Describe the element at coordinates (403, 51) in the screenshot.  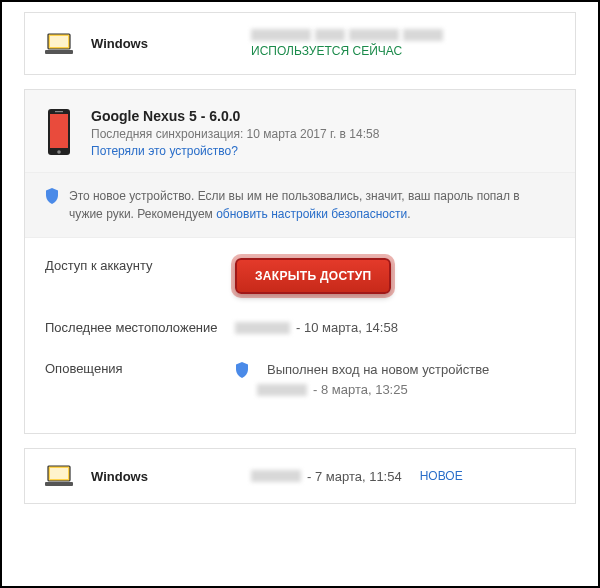
I see `status-current: ИСПОЛЬЗУЕТСЯ СЕЙЧАС` at that location.